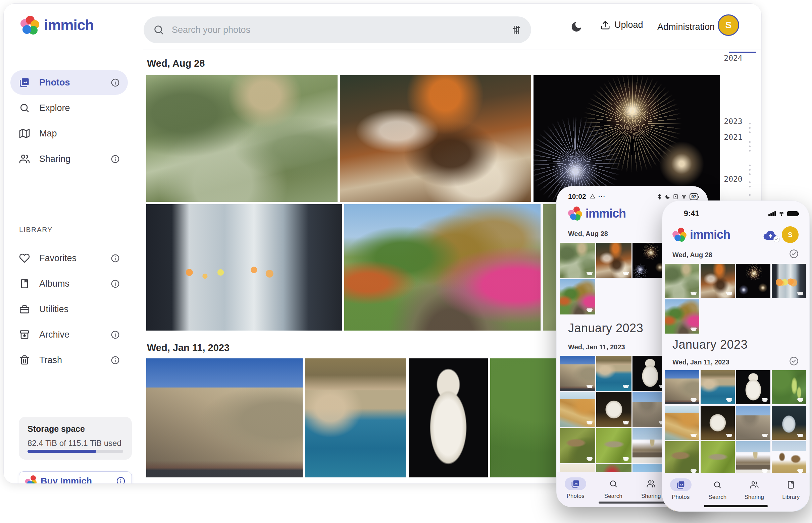  Describe the element at coordinates (69, 258) in the screenshot. I see `sidebar-item-favorites: Favorites` at that location.